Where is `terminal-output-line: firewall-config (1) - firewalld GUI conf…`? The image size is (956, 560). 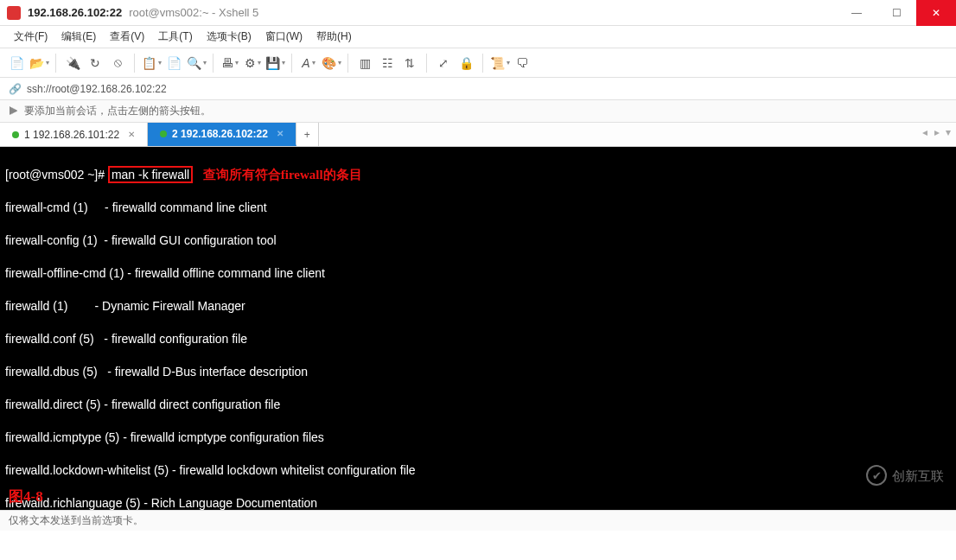
terminal-output-line: firewall-config (1) - firewalld GUI conf… is located at coordinates (478, 240).